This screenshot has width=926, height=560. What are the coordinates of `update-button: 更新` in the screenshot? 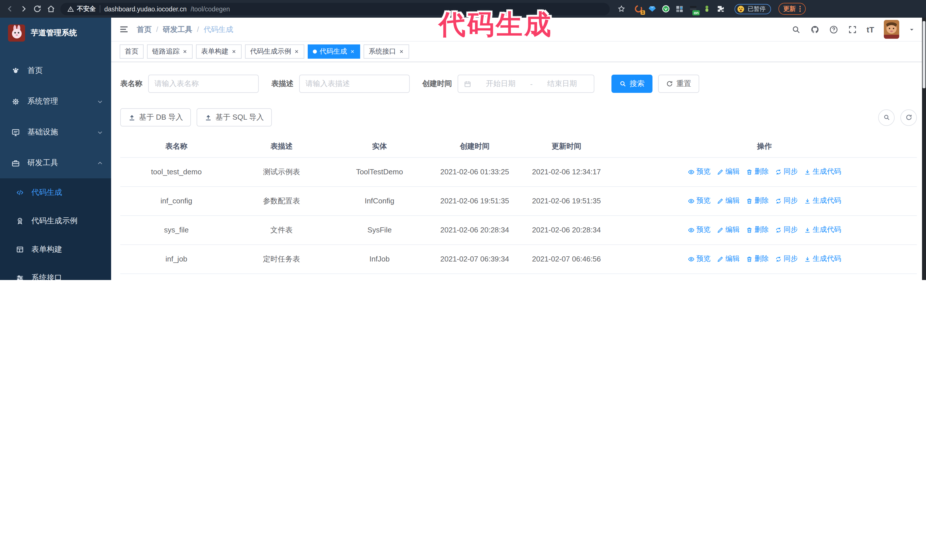 It's located at (792, 9).